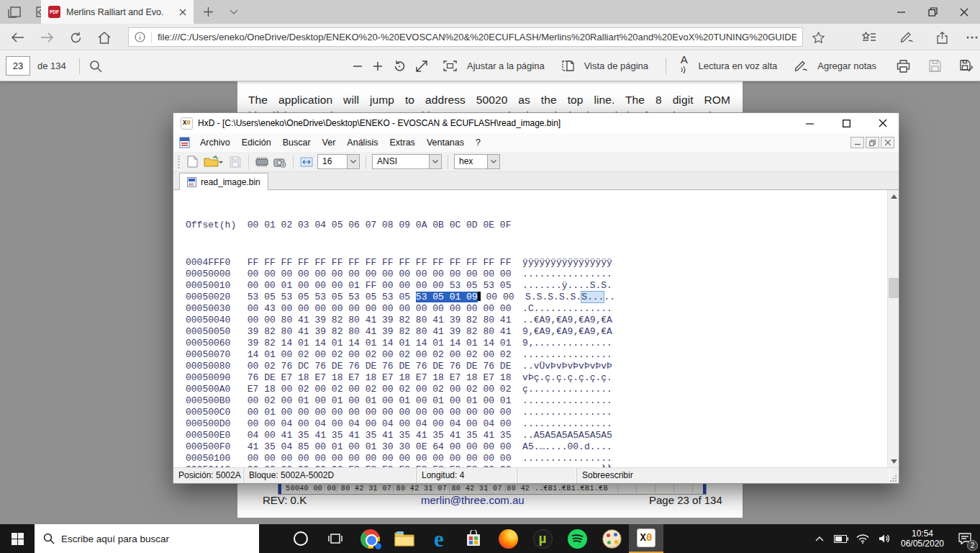 The image size is (980, 553). What do you see at coordinates (543, 447) in the screenshot?
I see `hex-row: 000500F0 41 35 04 85 00 01 00 01 30 30 0…` at bounding box center [543, 447].